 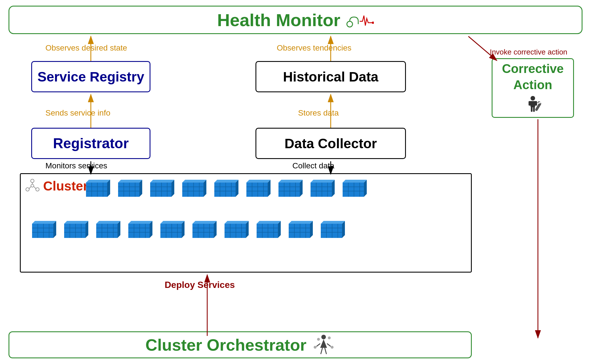 I want to click on historical-data-title: Historical Data, so click(x=331, y=77).